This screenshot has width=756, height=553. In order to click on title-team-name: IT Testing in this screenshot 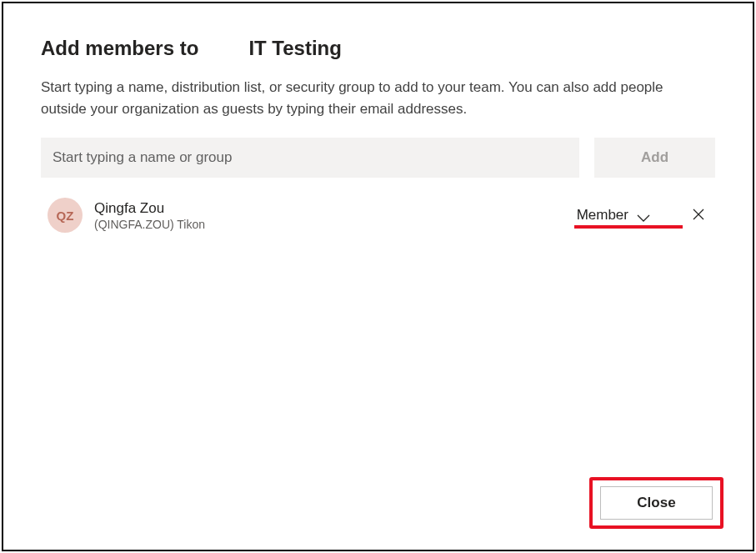, I will do `click(295, 48)`.